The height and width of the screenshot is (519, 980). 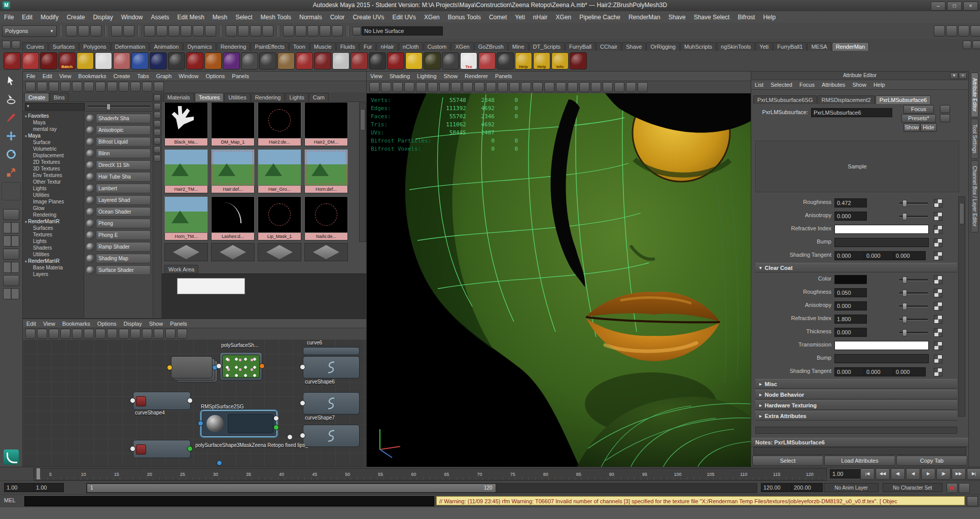 I want to click on hypershade-menu-item: Edit, so click(x=48, y=76).